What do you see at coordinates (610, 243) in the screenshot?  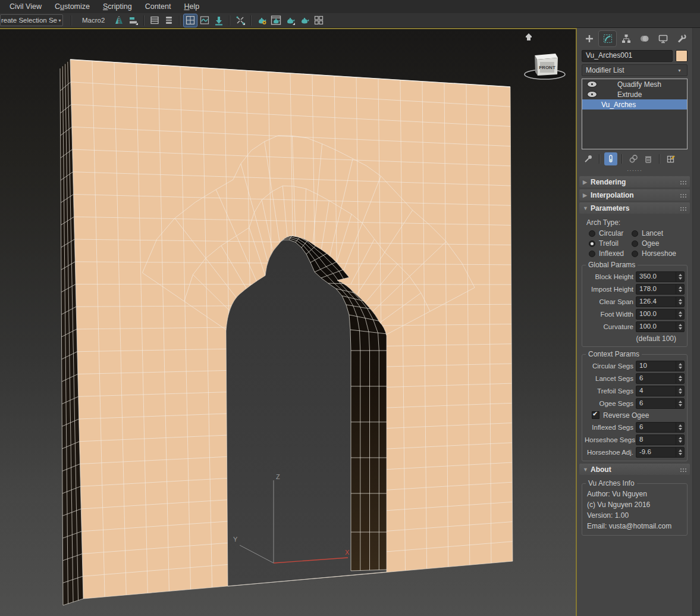 I see `radio-trefoil: Trefoil` at bounding box center [610, 243].